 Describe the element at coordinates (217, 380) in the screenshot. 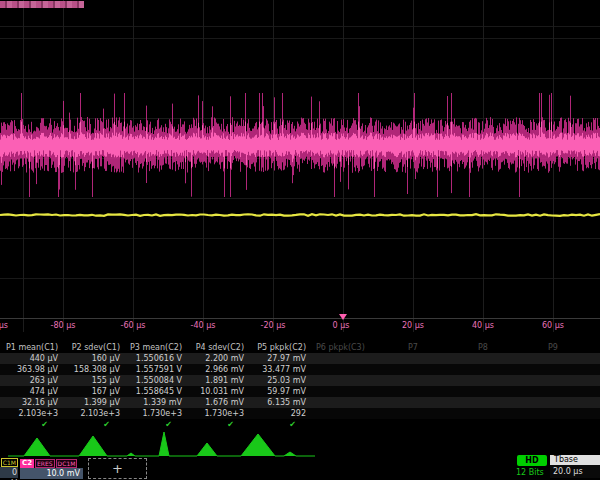

I see `measure-value-cell: 1.891 mV` at that location.